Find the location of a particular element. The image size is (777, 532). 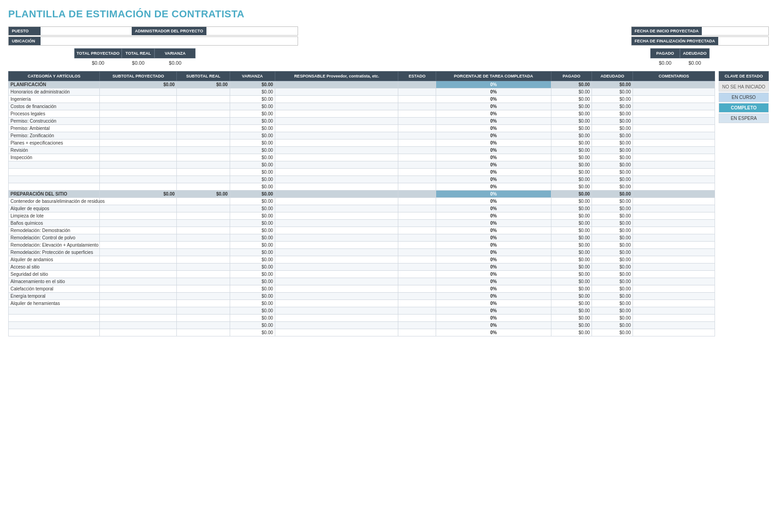

item-name: Almacenamiento en el sitio is located at coordinates (54, 282).